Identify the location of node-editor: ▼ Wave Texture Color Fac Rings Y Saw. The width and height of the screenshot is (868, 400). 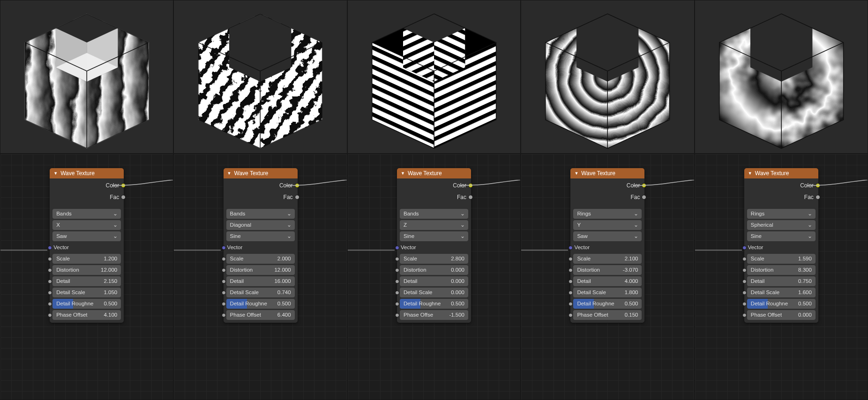
(607, 277).